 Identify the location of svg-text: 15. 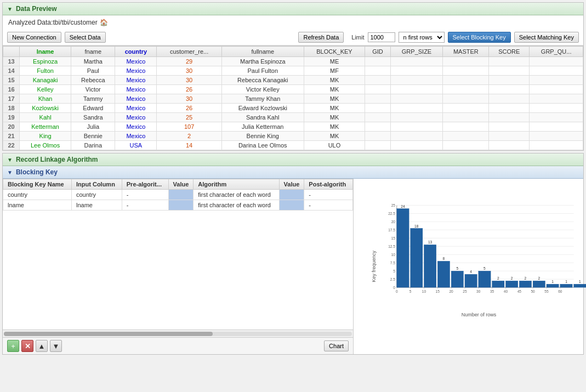
(394, 238).